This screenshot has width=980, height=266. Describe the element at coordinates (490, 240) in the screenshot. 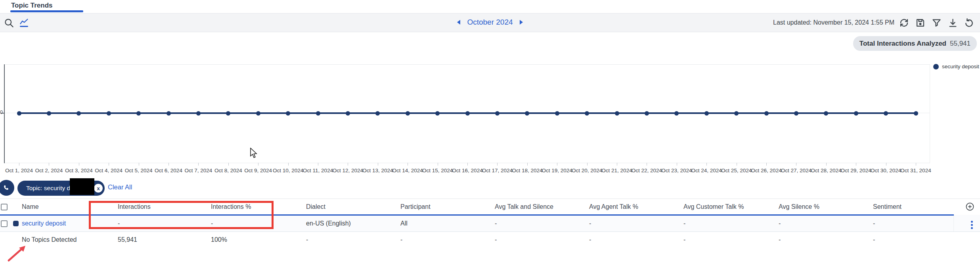

I see `table-row: No Topics Detected55,941100%-------` at that location.